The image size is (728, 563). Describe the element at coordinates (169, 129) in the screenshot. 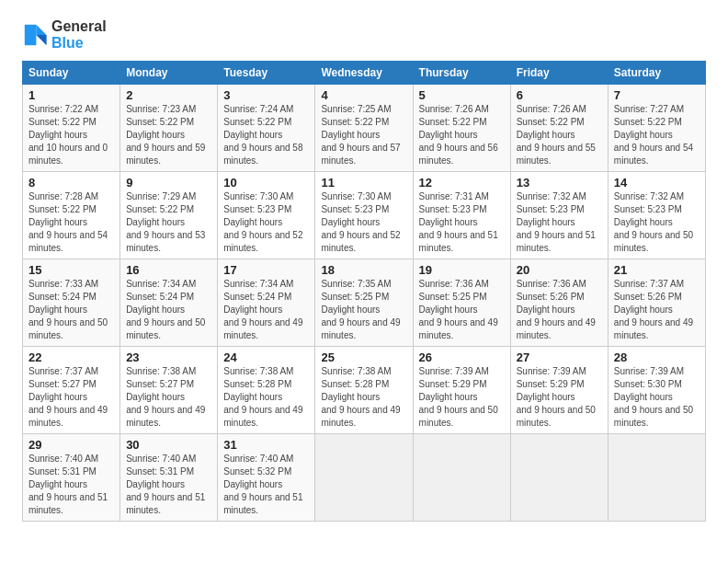

I see `calendar-cell: 2Sunrise: 7:23 AMSunset: 5:22 PMDaylight…` at that location.